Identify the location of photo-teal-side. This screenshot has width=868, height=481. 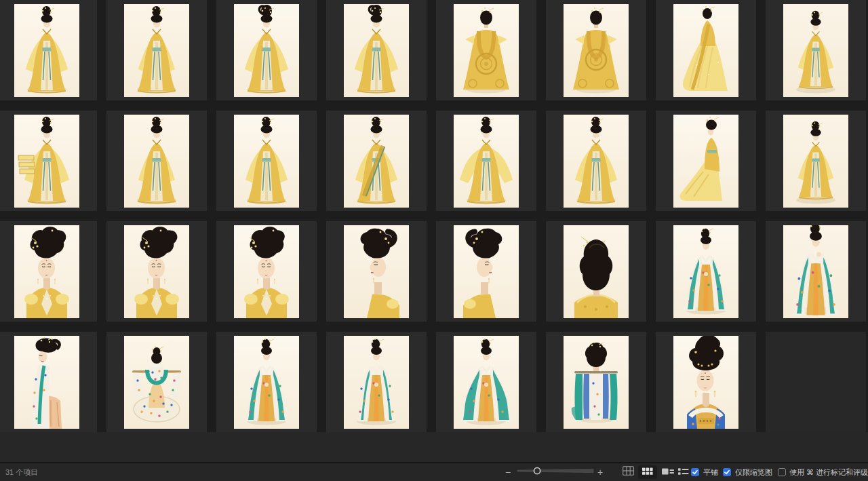
(47, 383).